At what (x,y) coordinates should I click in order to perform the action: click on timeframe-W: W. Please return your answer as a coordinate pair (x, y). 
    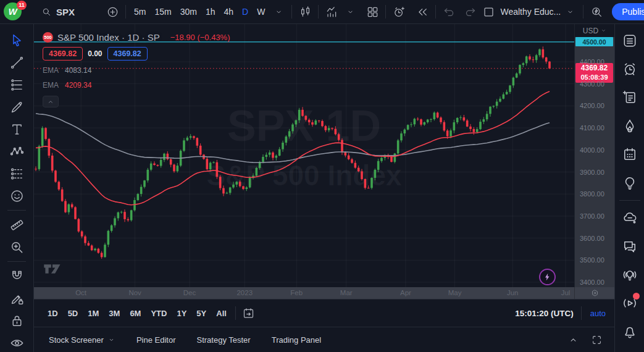
    Looking at the image, I should click on (261, 12).